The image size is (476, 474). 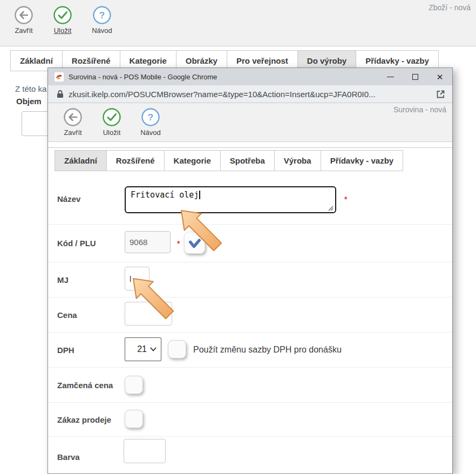 What do you see at coordinates (440, 77) in the screenshot?
I see `close-icon: ✕` at bounding box center [440, 77].